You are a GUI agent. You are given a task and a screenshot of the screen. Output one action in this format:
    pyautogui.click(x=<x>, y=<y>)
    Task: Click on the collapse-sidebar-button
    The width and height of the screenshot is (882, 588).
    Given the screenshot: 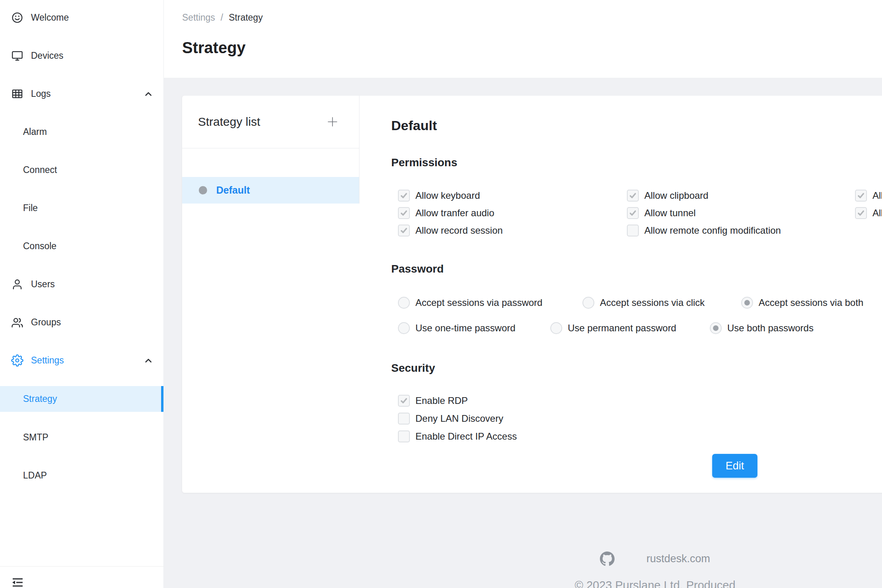 What is the action you would take?
    pyautogui.click(x=17, y=582)
    